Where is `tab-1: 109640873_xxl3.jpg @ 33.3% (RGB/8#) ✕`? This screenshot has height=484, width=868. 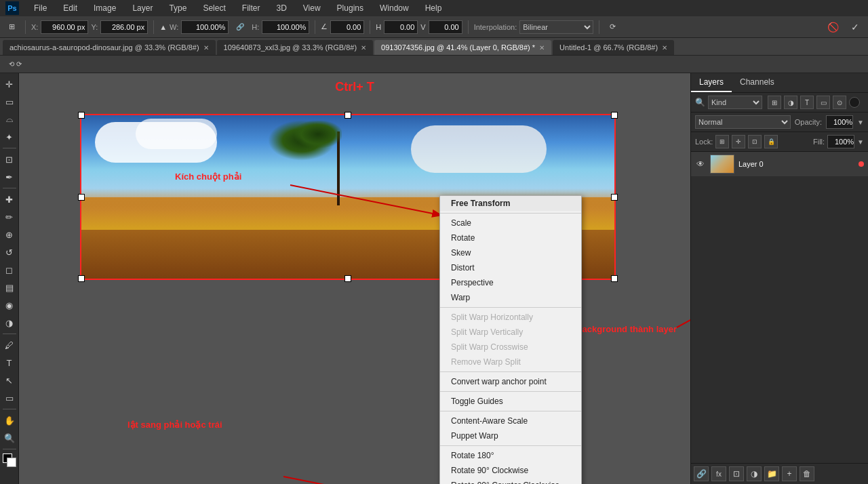 tab-1: 109640873_xxl3.jpg @ 33.3% (RGB/8#) ✕ is located at coordinates (295, 47).